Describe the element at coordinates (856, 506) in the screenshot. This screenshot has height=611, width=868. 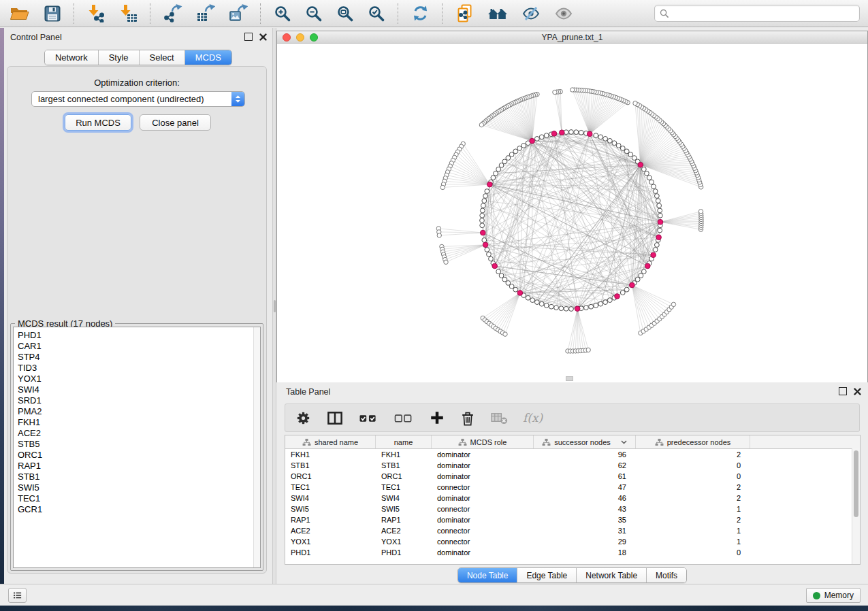
I see `table-scrollbar` at that location.